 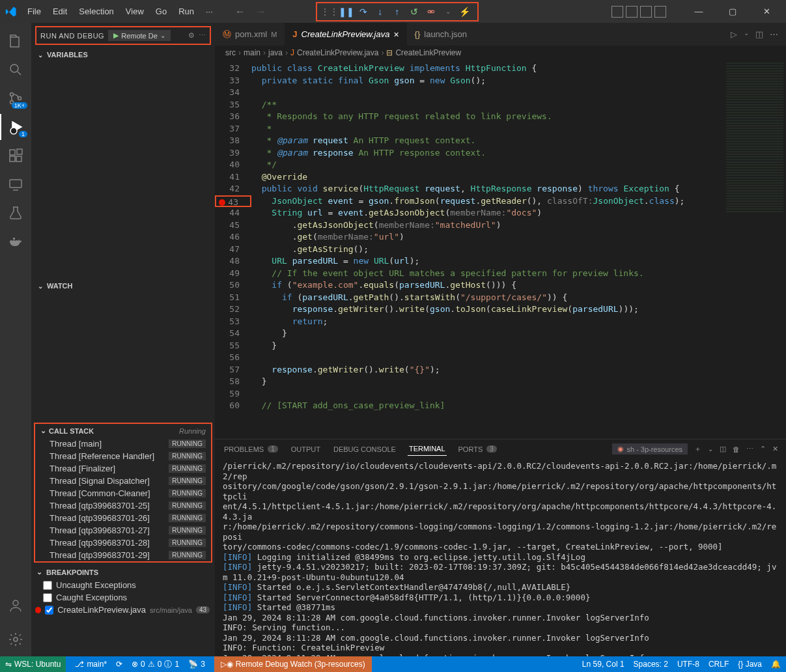 What do you see at coordinates (719, 664) in the screenshot?
I see `eol: CRLF` at bounding box center [719, 664].